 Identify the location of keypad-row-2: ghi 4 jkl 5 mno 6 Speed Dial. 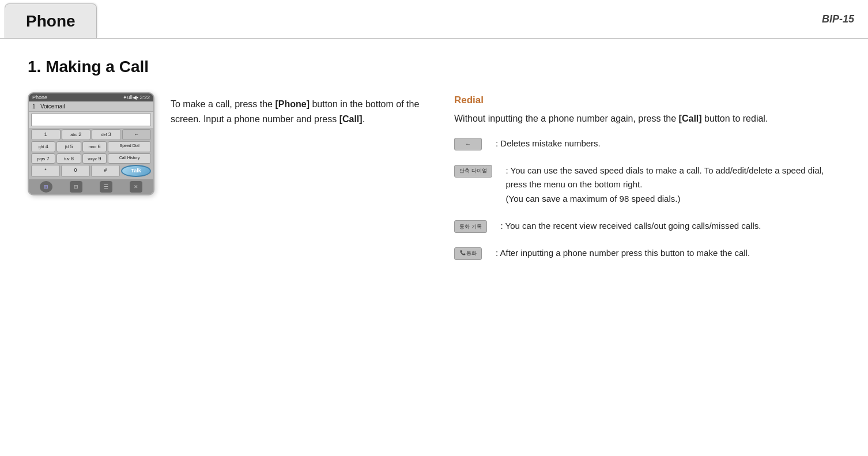
(91, 146).